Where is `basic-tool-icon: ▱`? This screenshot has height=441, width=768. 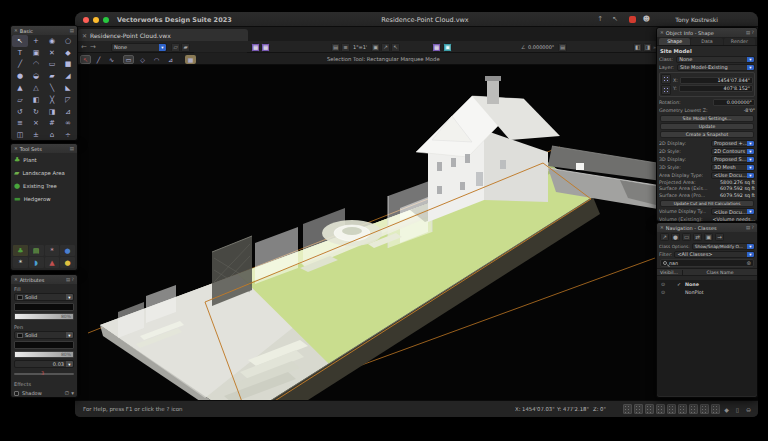 basic-tool-icon: ▱ is located at coordinates (20, 100).